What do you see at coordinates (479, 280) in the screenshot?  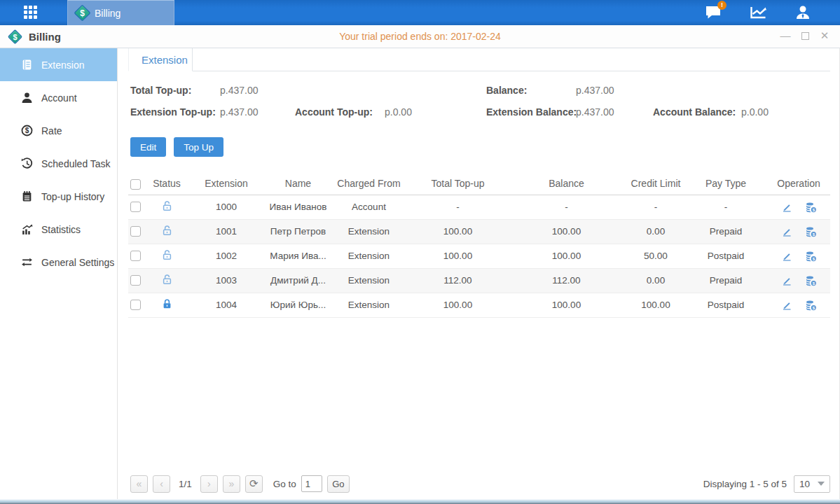 I see `table-row: 1003 Дмитрий Д... Extension 112.00 112.0…` at bounding box center [479, 280].